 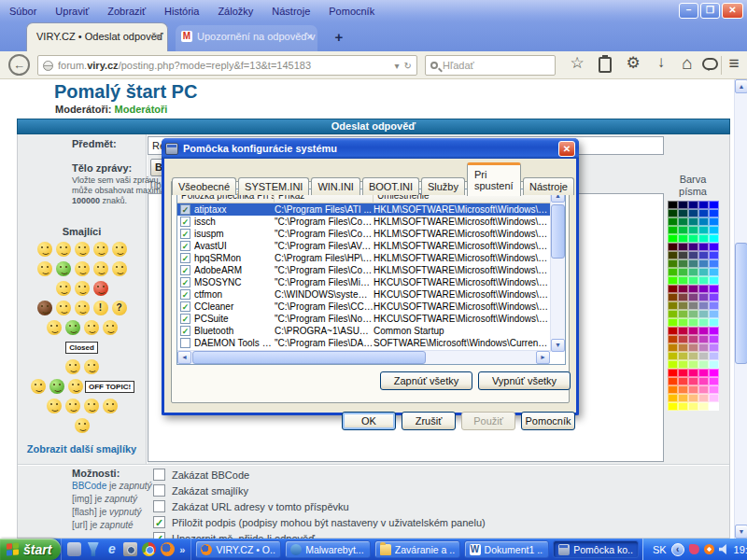 What do you see at coordinates (364, 258) in the screenshot?
I see `startup-item-row: ✓hpqSRMonC:\Program Files\HP\D...HKLM\SO…` at bounding box center [364, 258].